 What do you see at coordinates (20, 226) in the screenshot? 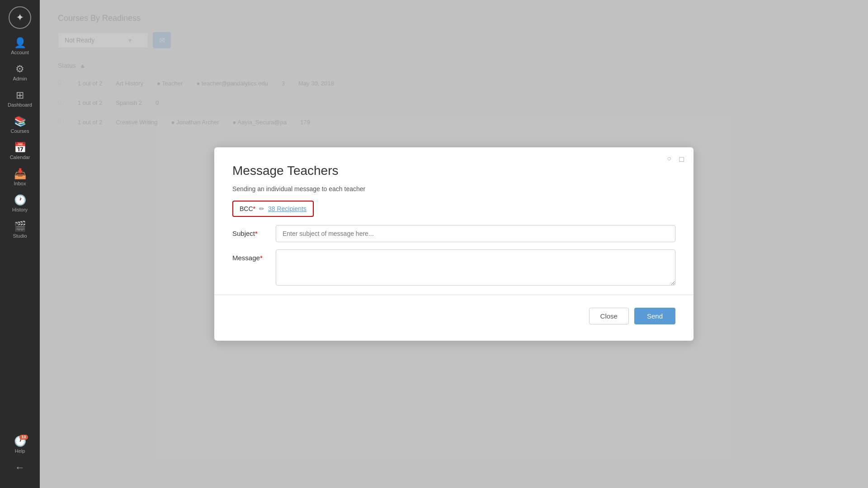
I see `studio-icon: 🎬` at bounding box center [20, 226].